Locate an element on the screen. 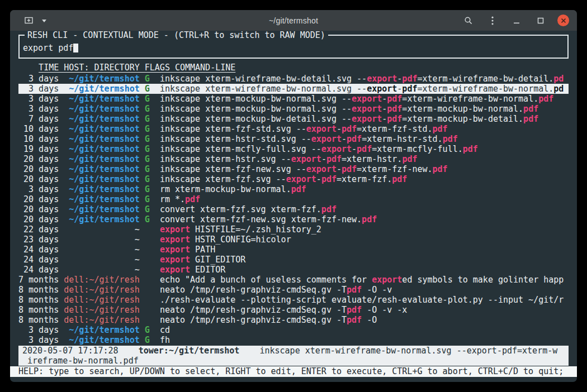  command-text: -O is located at coordinates (369, 320).